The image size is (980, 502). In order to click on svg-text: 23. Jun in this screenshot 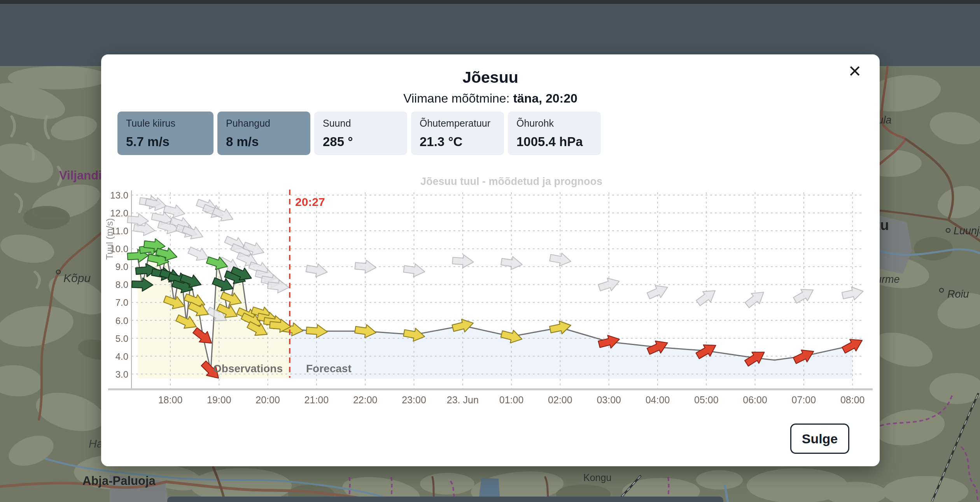, I will do `click(463, 400)`.